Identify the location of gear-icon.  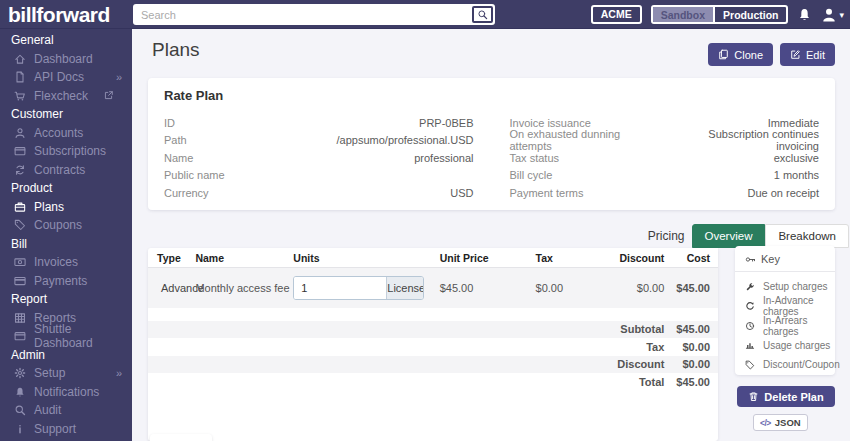
(20, 373).